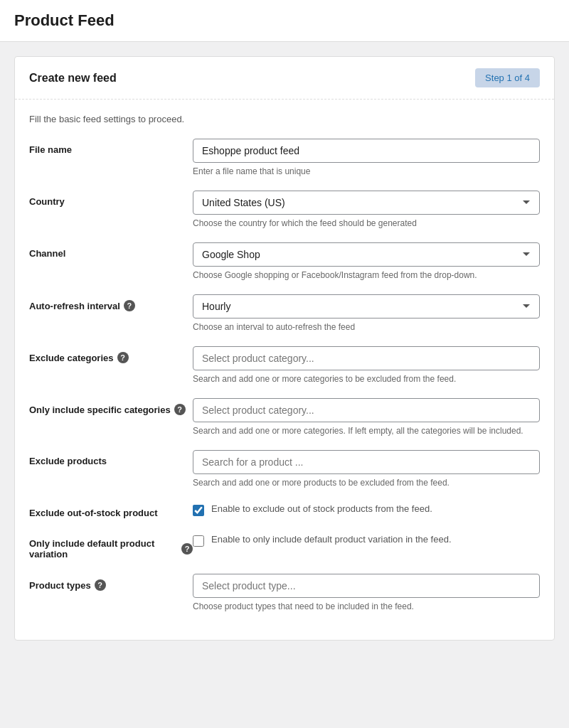 The width and height of the screenshot is (569, 728). What do you see at coordinates (366, 306) in the screenshot?
I see `auto-refresh-select: Hourly Daily Weekly` at bounding box center [366, 306].